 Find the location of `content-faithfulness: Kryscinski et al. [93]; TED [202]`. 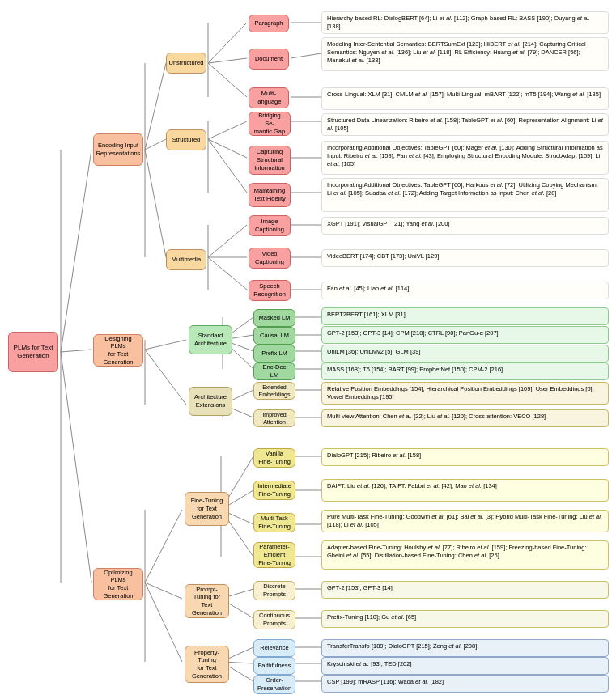

content-faithfulness: Kryscinski et al. [93]; TED [202] is located at coordinates (465, 666).